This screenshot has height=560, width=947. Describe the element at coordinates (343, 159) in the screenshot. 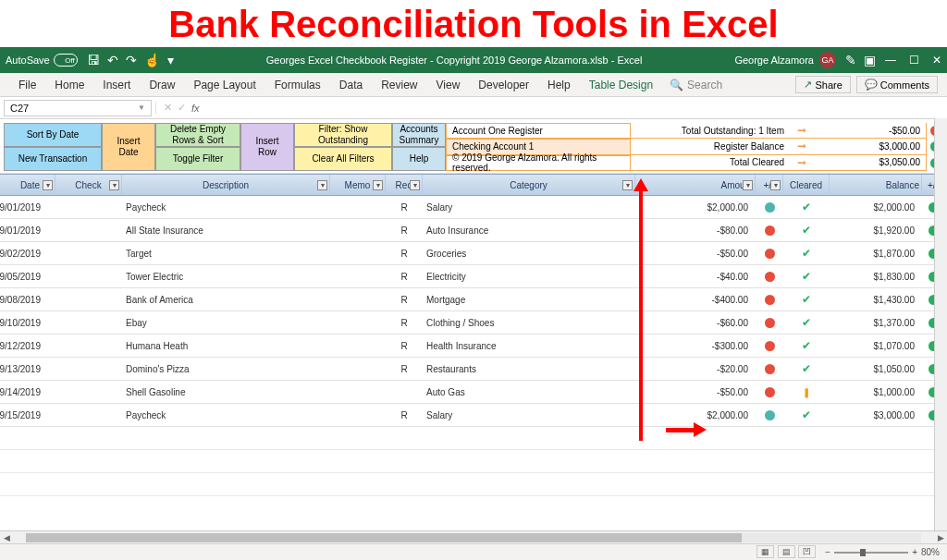

I see `clear-filters-button: Clear All Filters` at that location.